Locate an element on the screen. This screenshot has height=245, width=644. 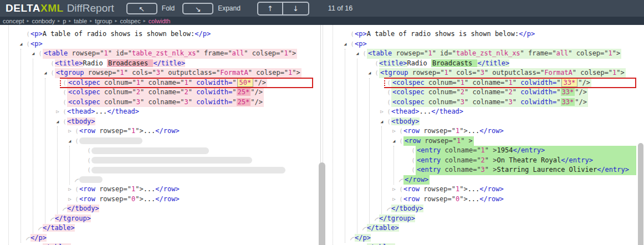
expand-button: ↘ is located at coordinates (198, 9).